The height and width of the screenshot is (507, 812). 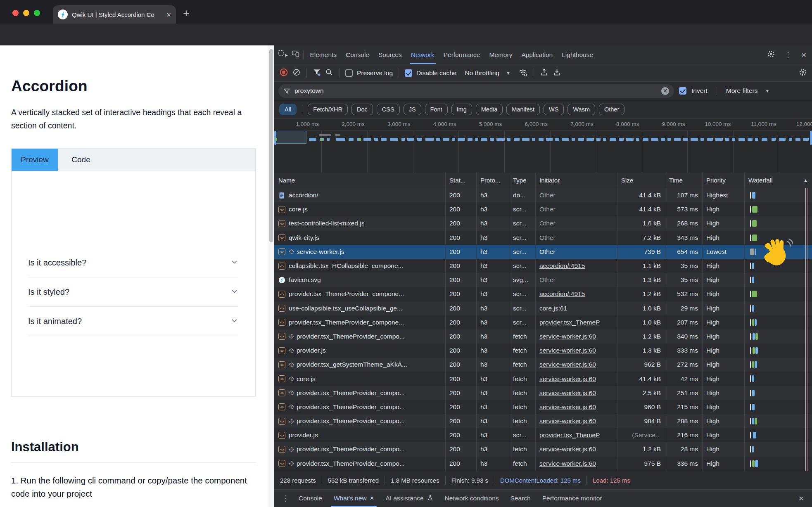 What do you see at coordinates (543, 195) in the screenshot?
I see `network-request-row: accordion/200h3do...Other41.4 kB107 msHi…` at bounding box center [543, 195].